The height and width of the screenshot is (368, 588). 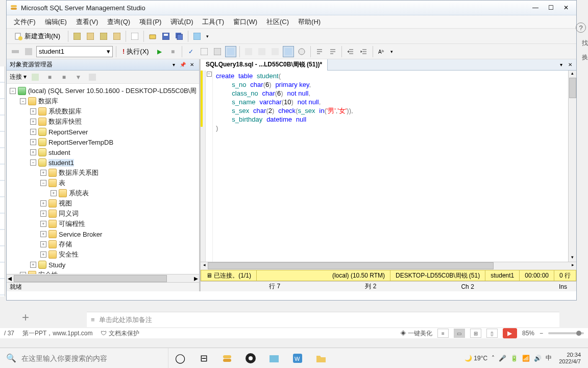 What do you see at coordinates (57, 265) in the screenshot?
I see `tree-study: Study` at bounding box center [57, 265].